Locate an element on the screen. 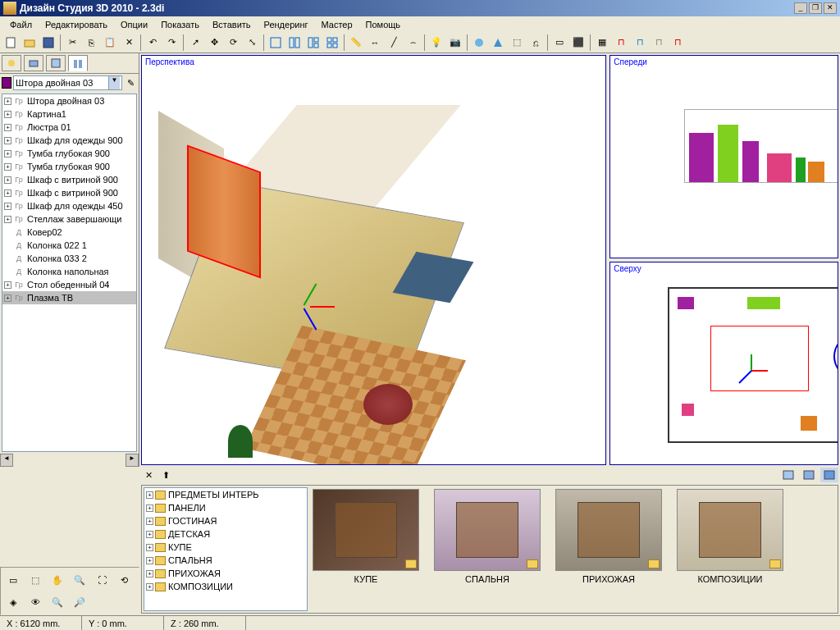  nav-zoomout-icon: 🔎 is located at coordinates (80, 602).